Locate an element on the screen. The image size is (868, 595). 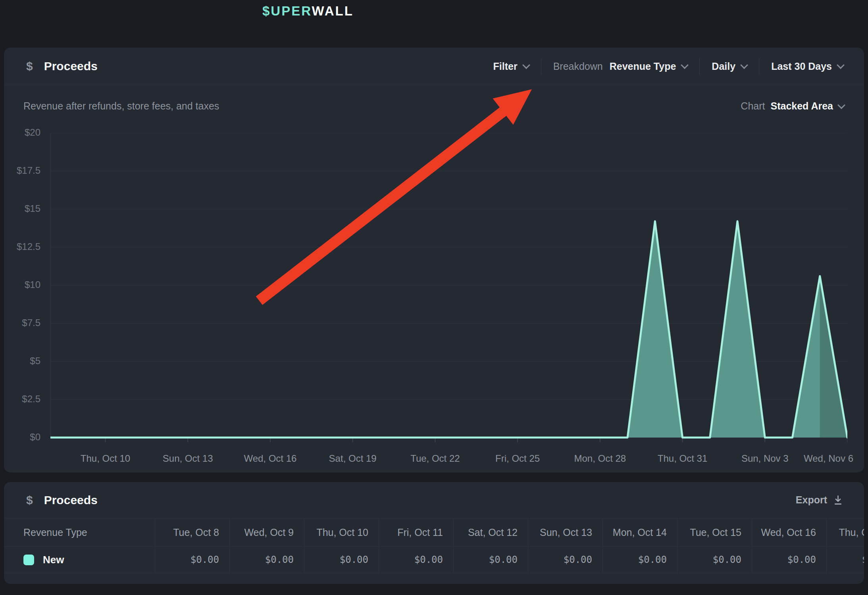
row-label-cell: New is located at coordinates (79, 560).